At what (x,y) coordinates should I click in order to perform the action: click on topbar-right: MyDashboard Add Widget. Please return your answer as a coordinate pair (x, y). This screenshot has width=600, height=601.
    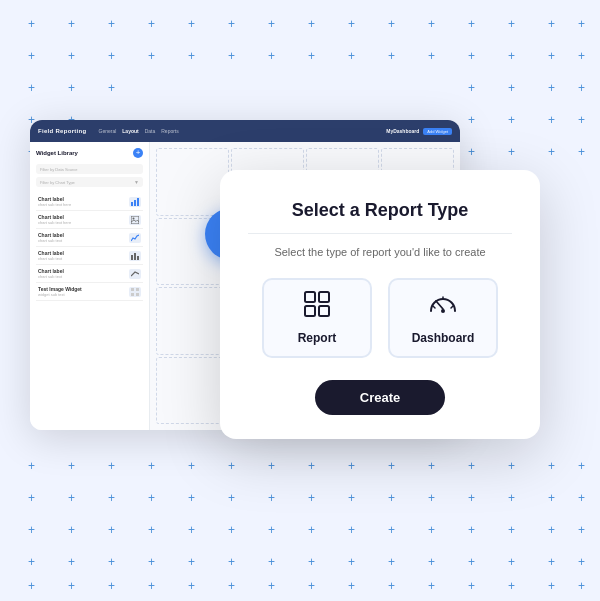
    Looking at the image, I should click on (419, 132).